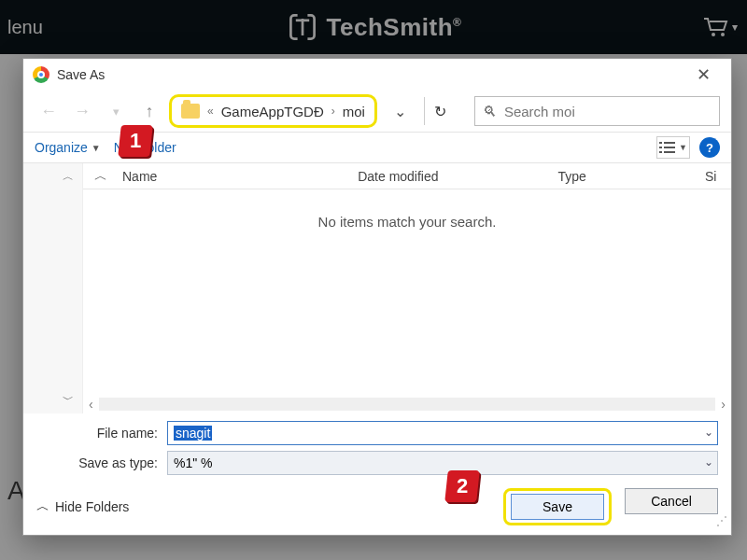 Image resolution: width=747 pixels, height=560 pixels. What do you see at coordinates (116, 111) in the screenshot?
I see `recent-button: ▾` at bounding box center [116, 111].